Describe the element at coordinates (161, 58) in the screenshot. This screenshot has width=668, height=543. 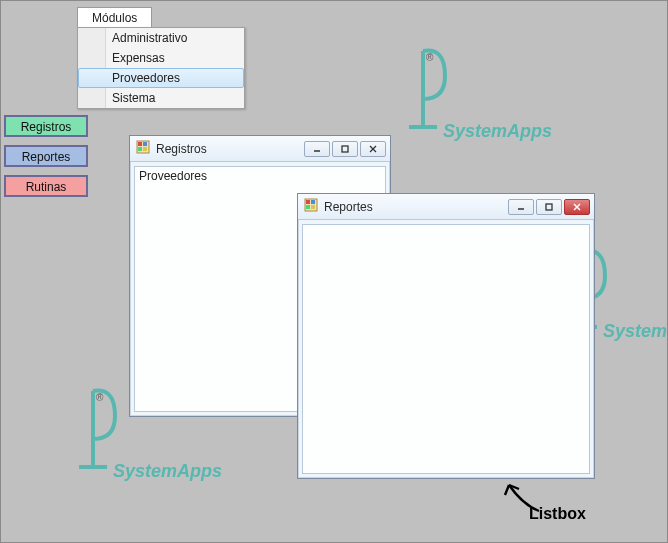
I see `menu-item-expensas: Expensas` at that location.